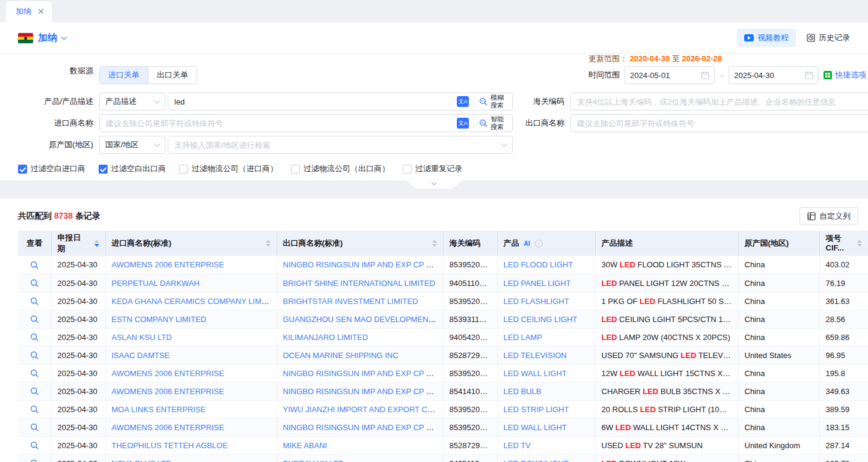  What do you see at coordinates (266, 243) in the screenshot?
I see `sort-importer` at bounding box center [266, 243].